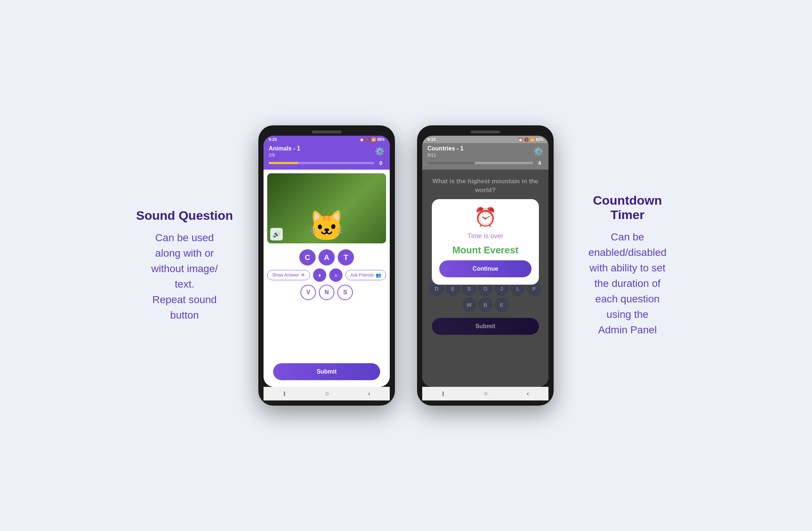  Describe the element at coordinates (284, 149) in the screenshot. I see `phone1-quiz-title: Animals - 1` at that location.